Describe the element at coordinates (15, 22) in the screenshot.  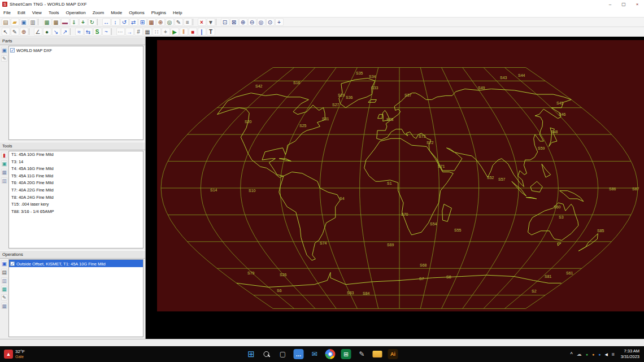
I see `open-job-icon: ▰` at that location.